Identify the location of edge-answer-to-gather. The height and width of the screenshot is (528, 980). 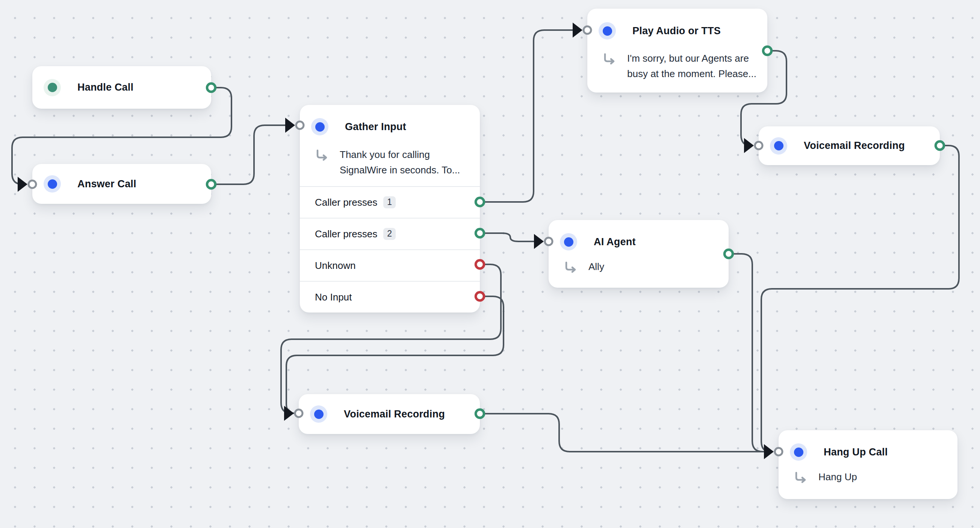
(249, 155).